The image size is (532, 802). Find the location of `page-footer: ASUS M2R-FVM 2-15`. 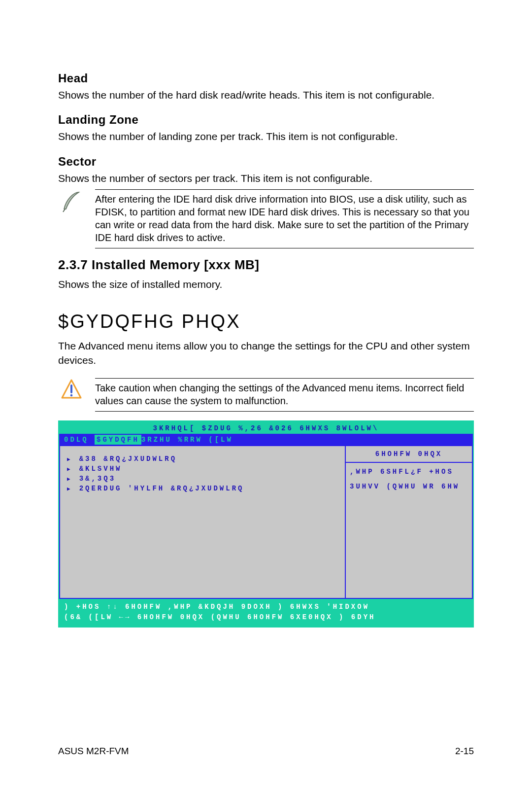

page-footer: ASUS M2R-FVM 2-15 is located at coordinates (266, 751).